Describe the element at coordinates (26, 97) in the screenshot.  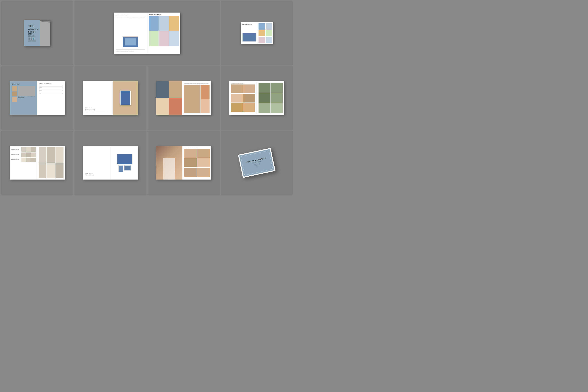
I see `about-text: Hi there! Lorem ipsum dolor sit amet con…` at that location.